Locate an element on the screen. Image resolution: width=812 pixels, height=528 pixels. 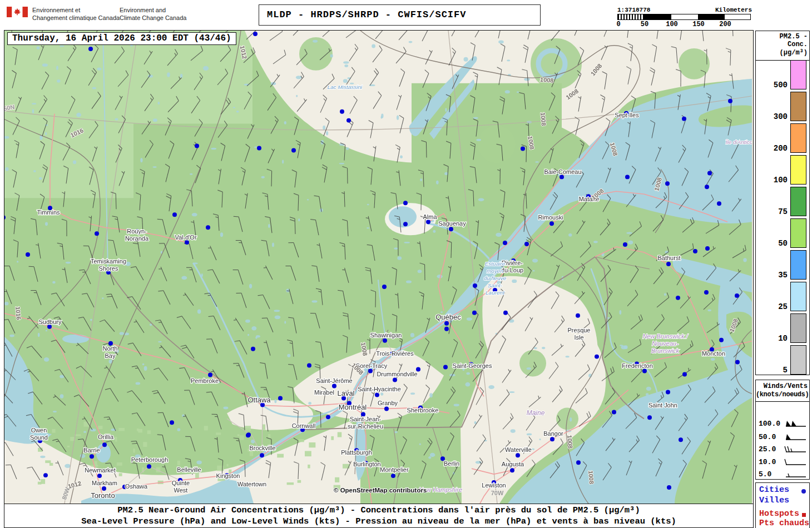
cities-label-fr: Villes is located at coordinates (774, 500).